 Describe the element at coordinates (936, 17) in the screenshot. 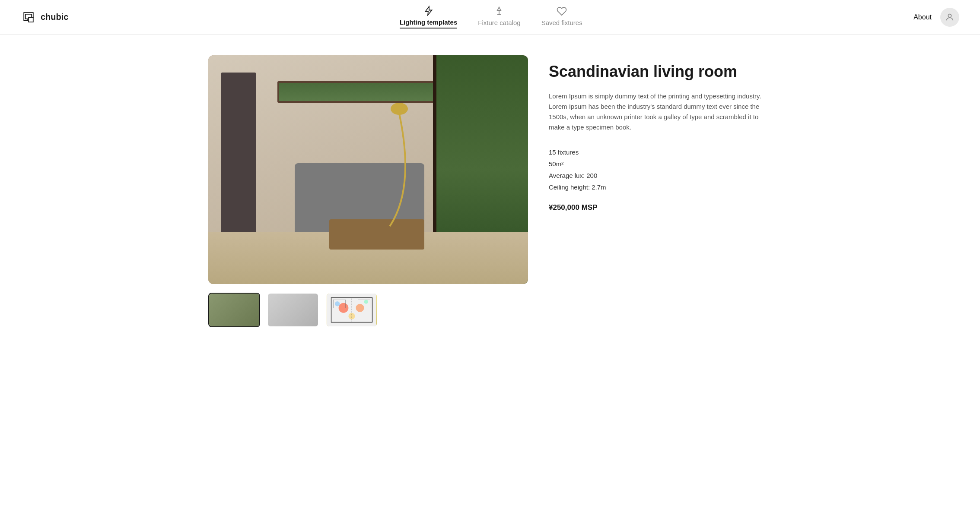

I see `nav-right: About` at that location.